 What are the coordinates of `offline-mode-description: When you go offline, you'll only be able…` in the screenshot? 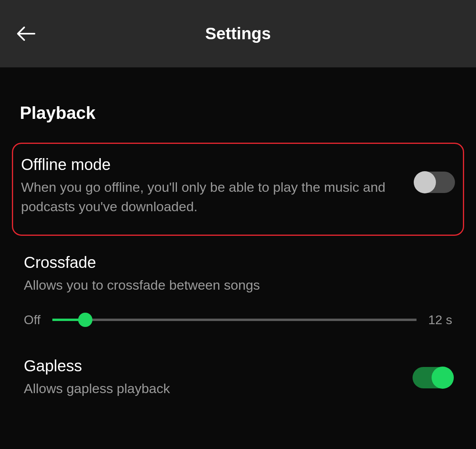 It's located at (210, 197).